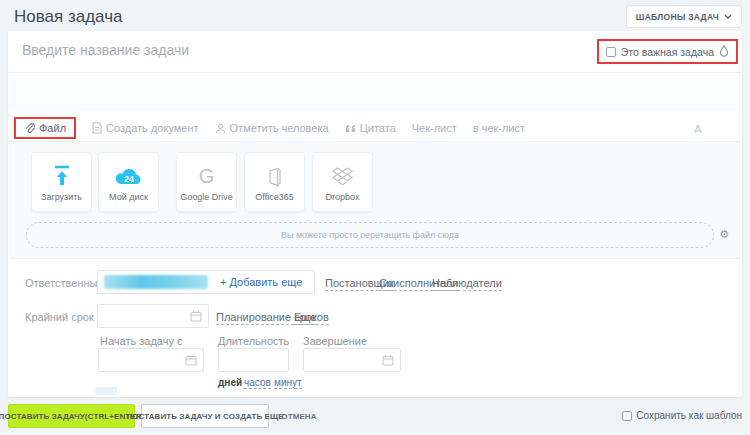 This screenshot has height=435, width=750. What do you see at coordinates (370, 235) in the screenshot?
I see `dropzone-hint: Вы можете просто перетащить файл сюда` at bounding box center [370, 235].